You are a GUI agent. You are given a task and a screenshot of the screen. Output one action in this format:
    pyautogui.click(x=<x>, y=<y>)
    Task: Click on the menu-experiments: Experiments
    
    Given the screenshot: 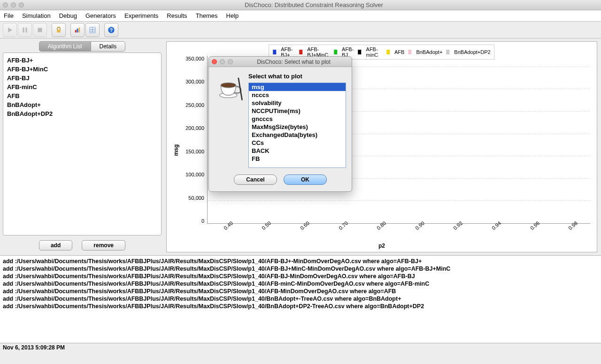 What is the action you would take?
    pyautogui.click(x=141, y=16)
    